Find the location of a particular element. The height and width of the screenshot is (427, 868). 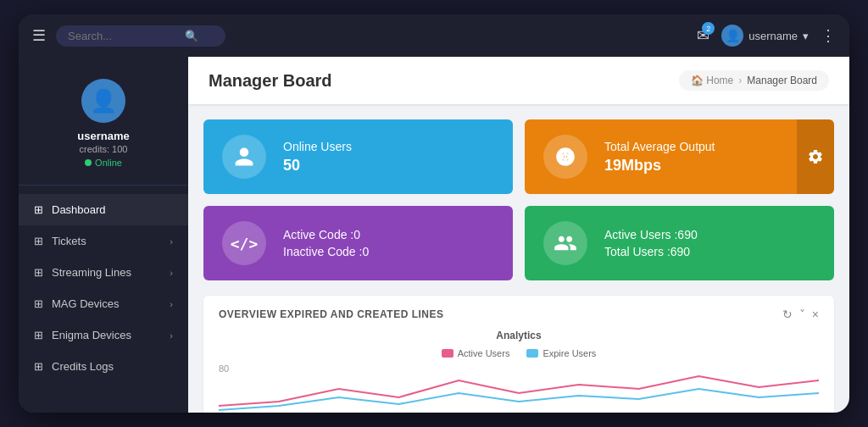

legend-active-dot is located at coordinates (448, 353).